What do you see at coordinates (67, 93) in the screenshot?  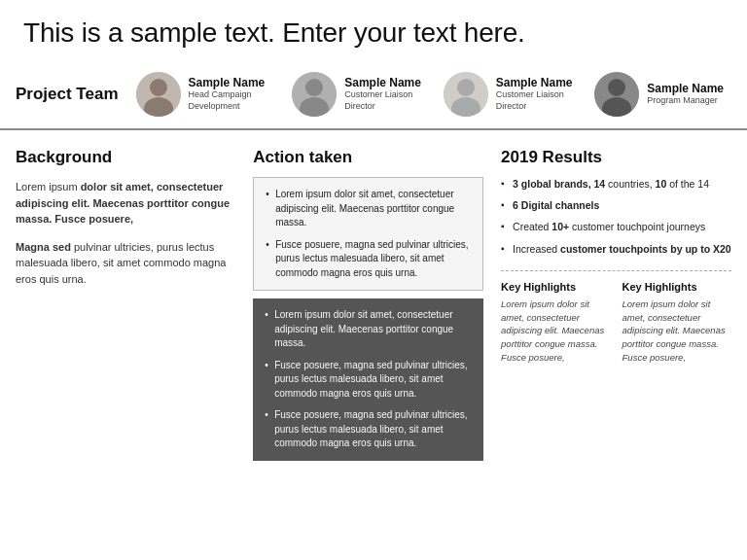 I see `project-team-label: Project Team` at bounding box center [67, 93].